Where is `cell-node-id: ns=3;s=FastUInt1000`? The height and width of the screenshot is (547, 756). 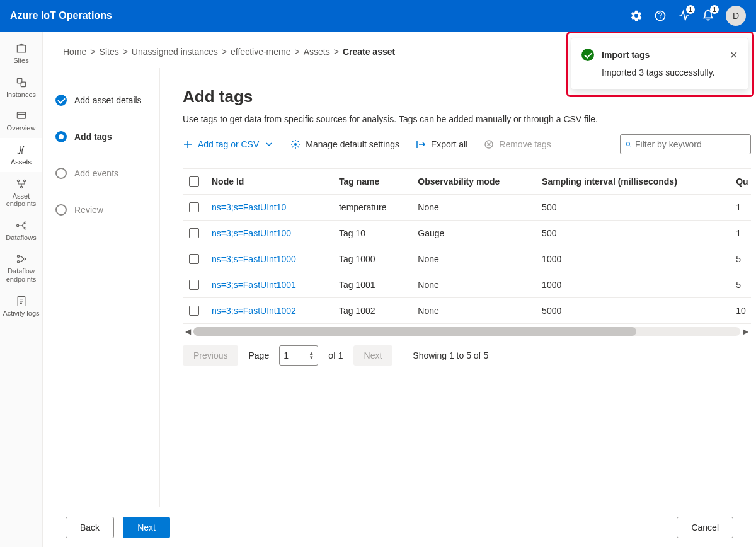 cell-node-id: ns=3;s=FastUInt1000 is located at coordinates (269, 260).